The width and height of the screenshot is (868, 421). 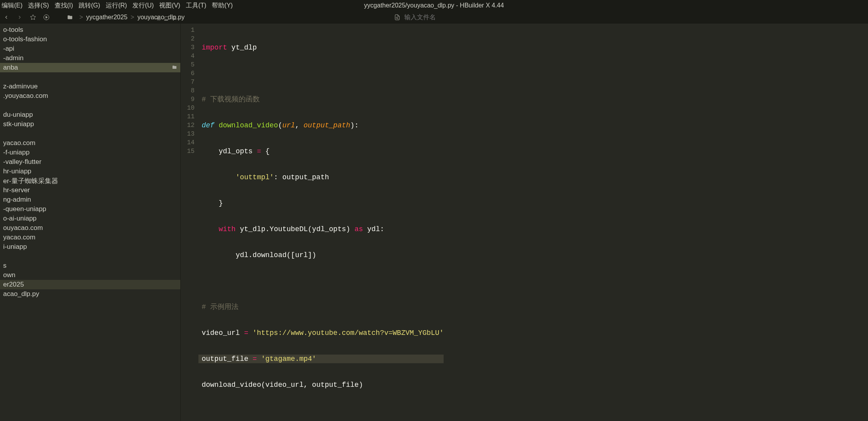 What do you see at coordinates (191, 91) in the screenshot?
I see `line-number: 8` at bounding box center [191, 91].